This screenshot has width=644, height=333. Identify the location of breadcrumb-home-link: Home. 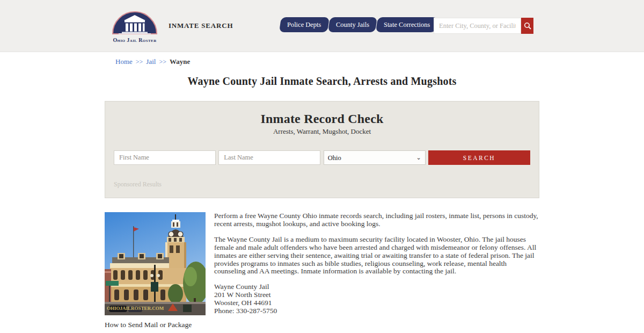
(124, 61).